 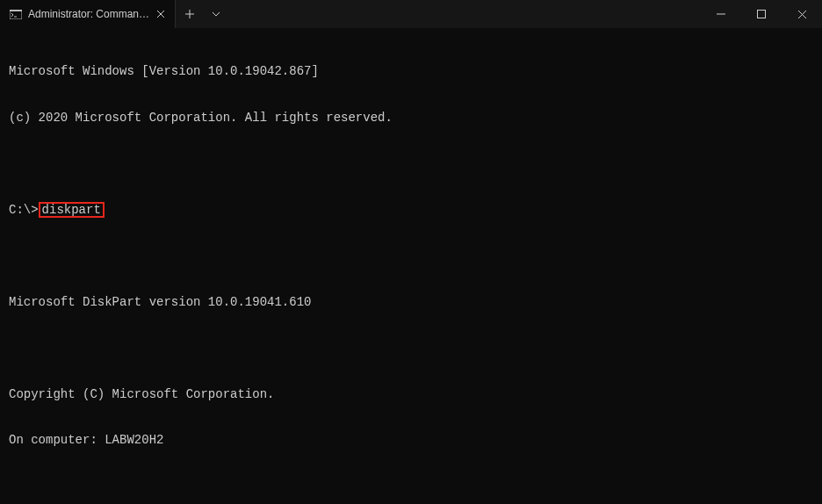 I want to click on command-line: C:\>diskpart, so click(x=411, y=211).